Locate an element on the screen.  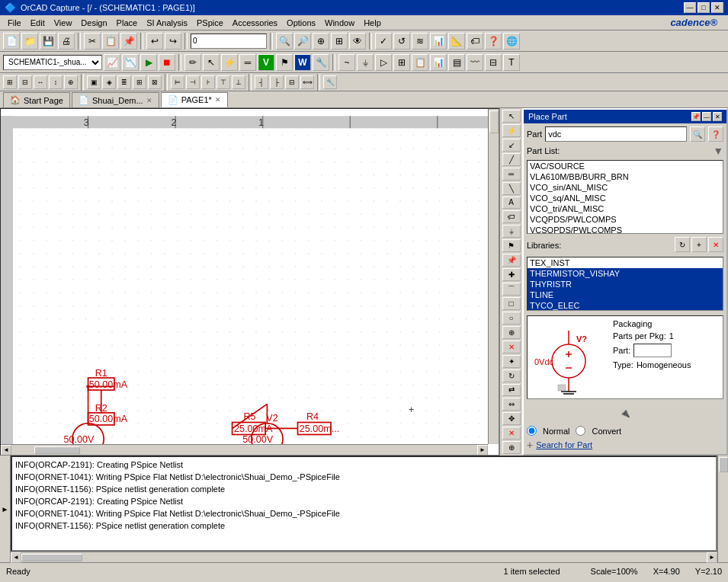
rt-line: ╱ is located at coordinates (512, 160).